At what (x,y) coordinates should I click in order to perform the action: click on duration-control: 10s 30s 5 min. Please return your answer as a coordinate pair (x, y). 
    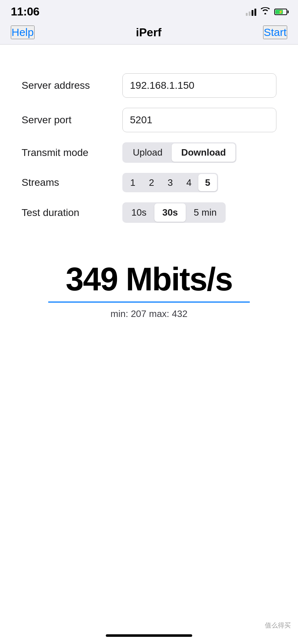
    Looking at the image, I should click on (174, 213).